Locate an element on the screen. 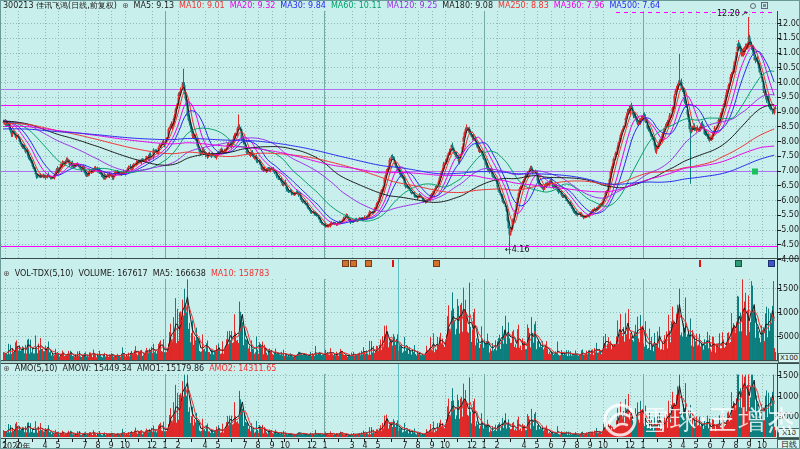 This screenshot has height=449, width=800. price-axis-label: 5.50 is located at coordinates (788, 214).